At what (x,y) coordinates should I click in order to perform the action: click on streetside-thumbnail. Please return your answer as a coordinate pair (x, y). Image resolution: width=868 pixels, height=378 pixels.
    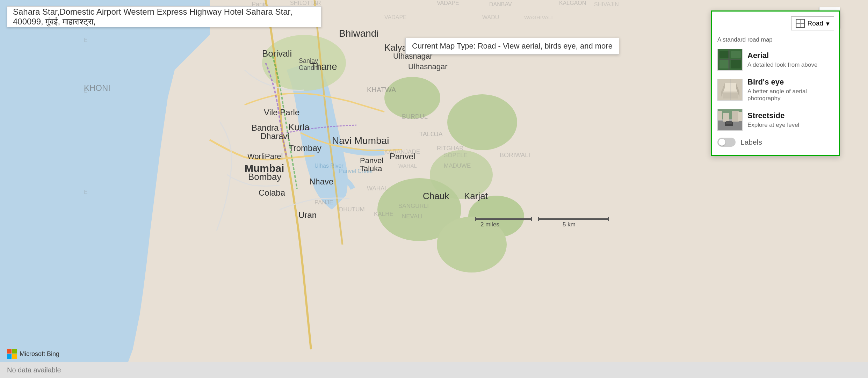
    Looking at the image, I should click on (730, 120).